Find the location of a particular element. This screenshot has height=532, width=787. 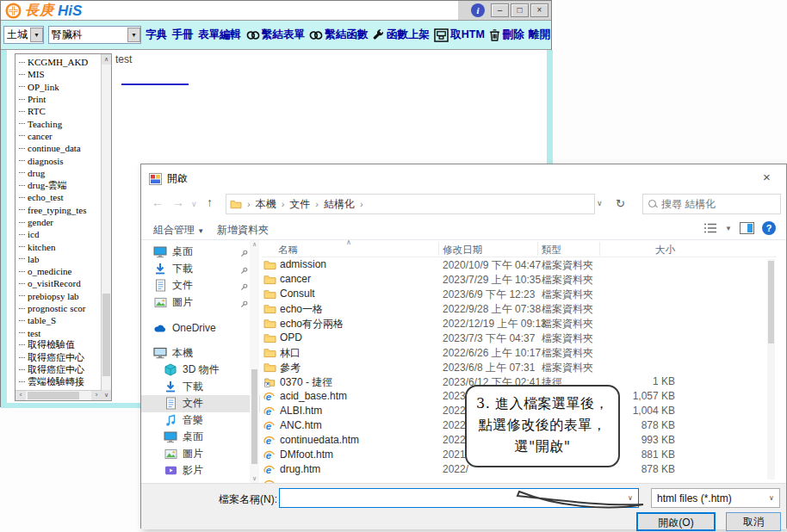

column-header-date: 修改日期 is located at coordinates (462, 250).